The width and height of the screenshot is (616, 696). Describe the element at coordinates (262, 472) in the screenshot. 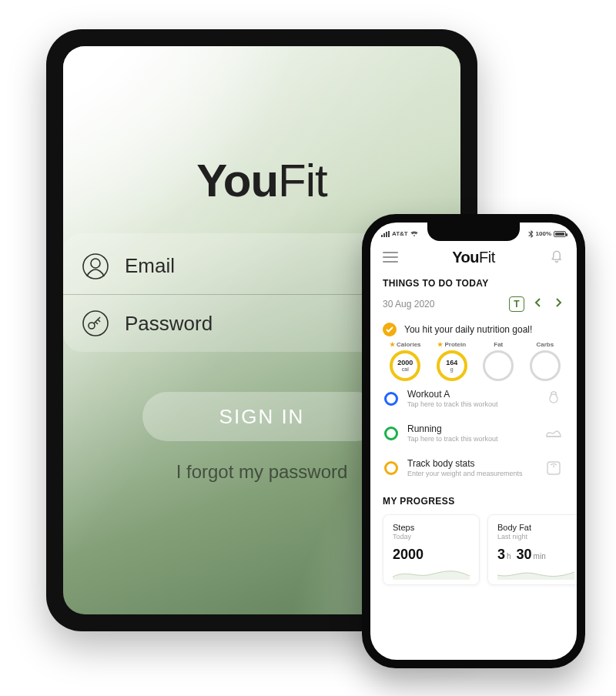

I see `forgot-password-link: I forgot my password` at that location.